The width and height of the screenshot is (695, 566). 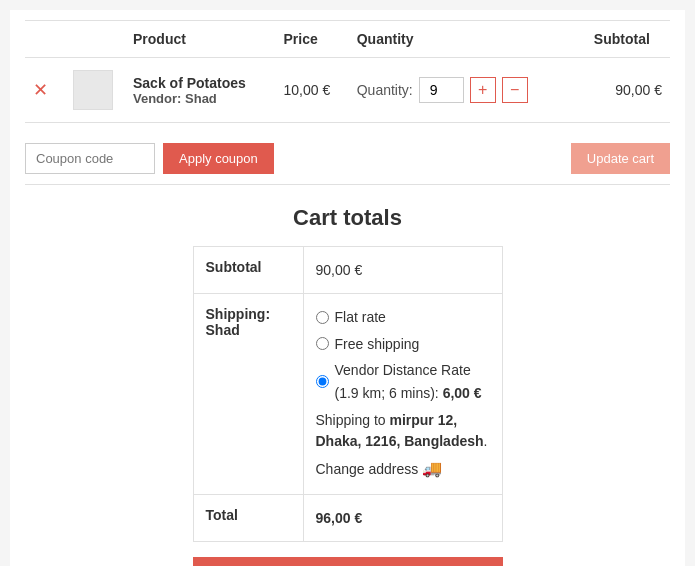 What do you see at coordinates (312, 40) in the screenshot?
I see `th-price: Price` at bounding box center [312, 40].